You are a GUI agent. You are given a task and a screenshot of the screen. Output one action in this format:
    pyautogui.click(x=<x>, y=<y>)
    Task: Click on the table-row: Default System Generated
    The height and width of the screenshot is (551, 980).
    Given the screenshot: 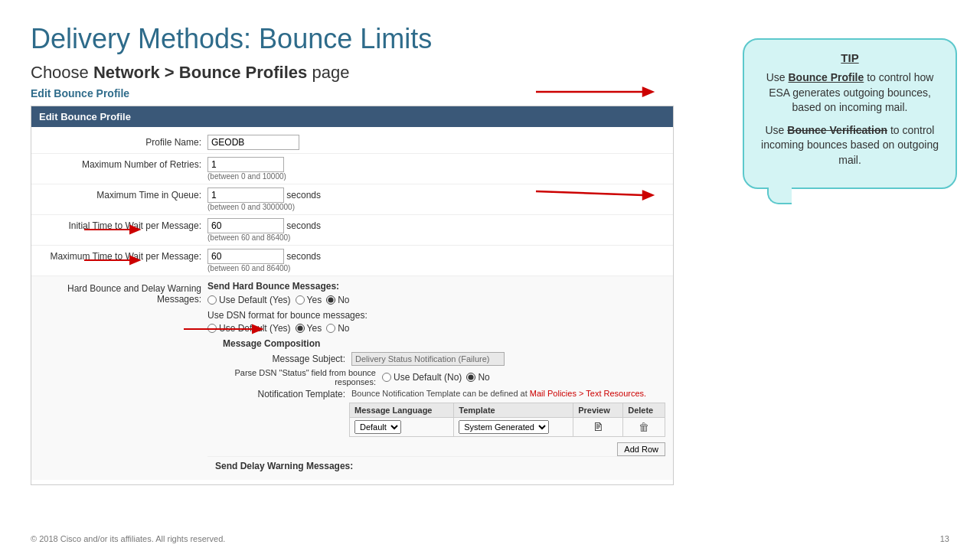 What is the action you would take?
    pyautogui.click(x=508, y=427)
    